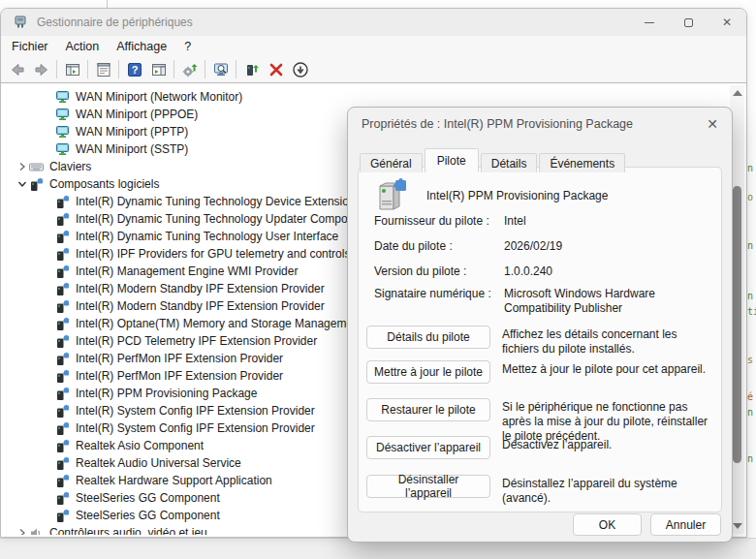 The height and width of the screenshot is (559, 756). I want to click on menu-item: Affichage, so click(142, 47).